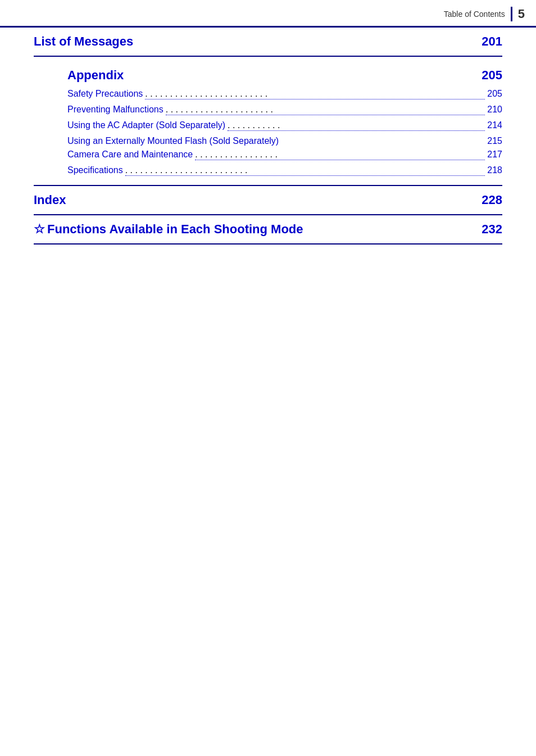 The width and height of the screenshot is (536, 756). Describe the element at coordinates (492, 200) in the screenshot. I see `index-page: 228` at that location.